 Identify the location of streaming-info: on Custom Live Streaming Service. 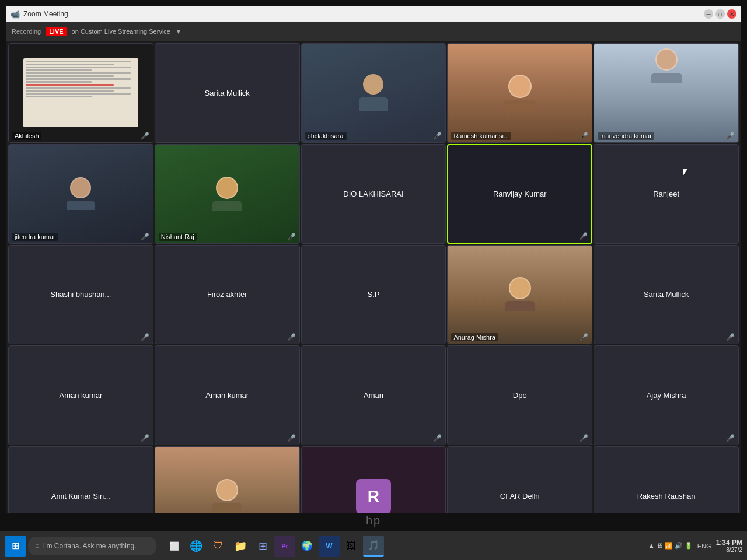
(121, 32).